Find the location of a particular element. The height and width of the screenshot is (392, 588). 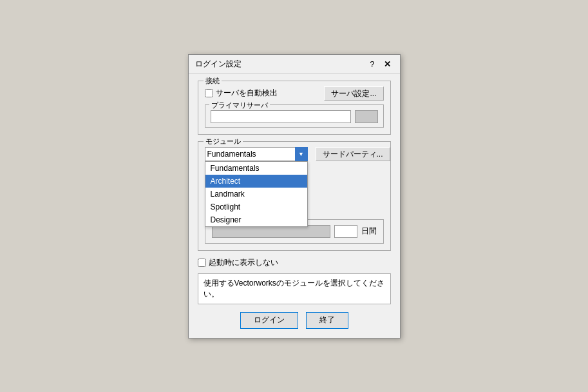

days-filler is located at coordinates (271, 231).